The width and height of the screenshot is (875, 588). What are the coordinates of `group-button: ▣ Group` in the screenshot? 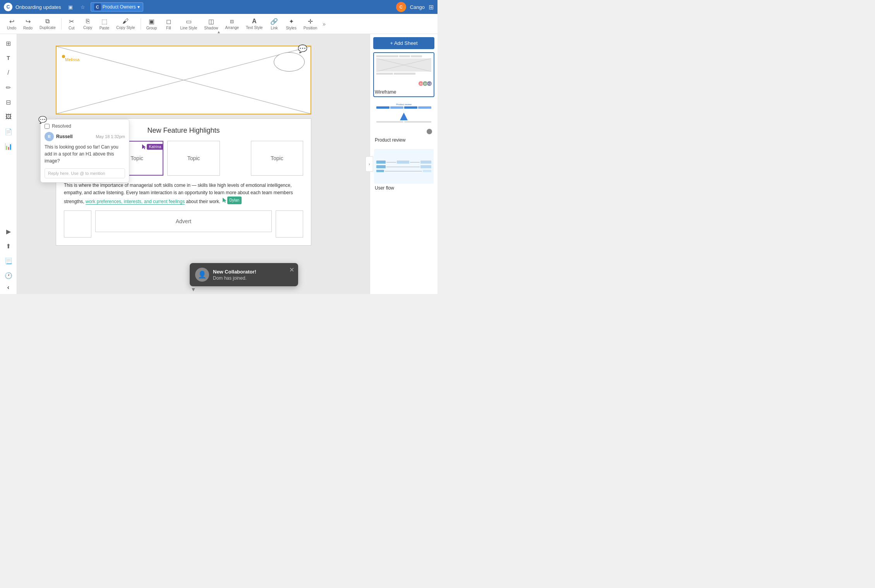 It's located at (152, 24).